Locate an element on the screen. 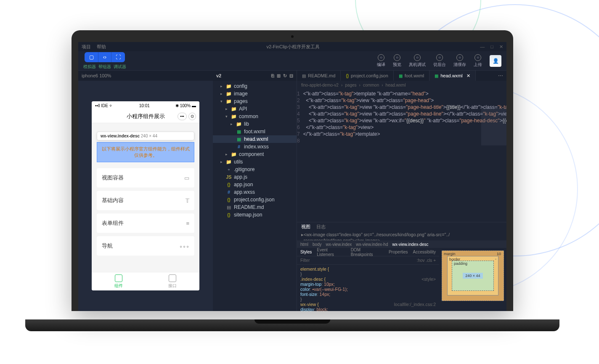  toolbar-action: ○切后台 is located at coordinates (440, 61).